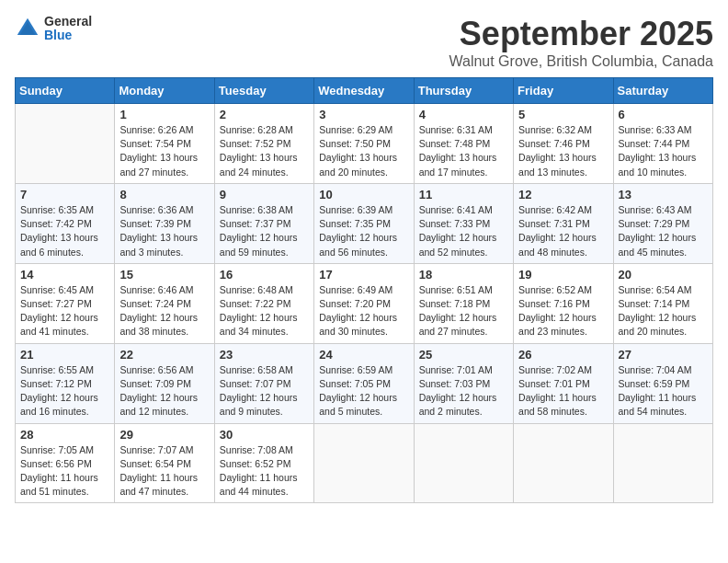 Image resolution: width=728 pixels, height=563 pixels. What do you see at coordinates (563, 311) in the screenshot?
I see `day-info: Sunrise: 6:52 AM Sunset: 7:16 PM Dayligh…` at bounding box center [563, 311].